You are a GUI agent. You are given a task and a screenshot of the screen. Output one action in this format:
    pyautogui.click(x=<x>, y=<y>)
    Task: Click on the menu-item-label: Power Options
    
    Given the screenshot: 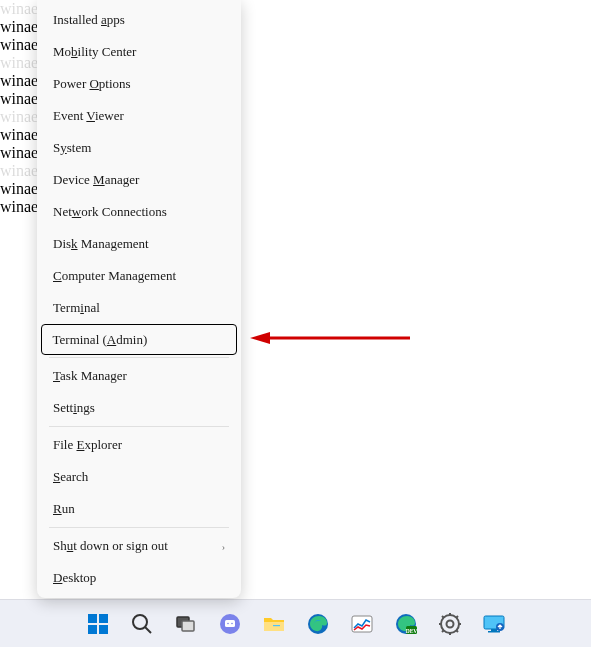 What is the action you would take?
    pyautogui.click(x=92, y=84)
    